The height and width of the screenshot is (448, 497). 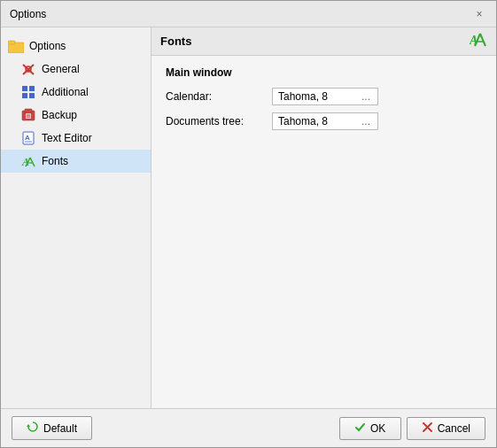 I want to click on sidebar-item-additional: Additional, so click(x=76, y=92).